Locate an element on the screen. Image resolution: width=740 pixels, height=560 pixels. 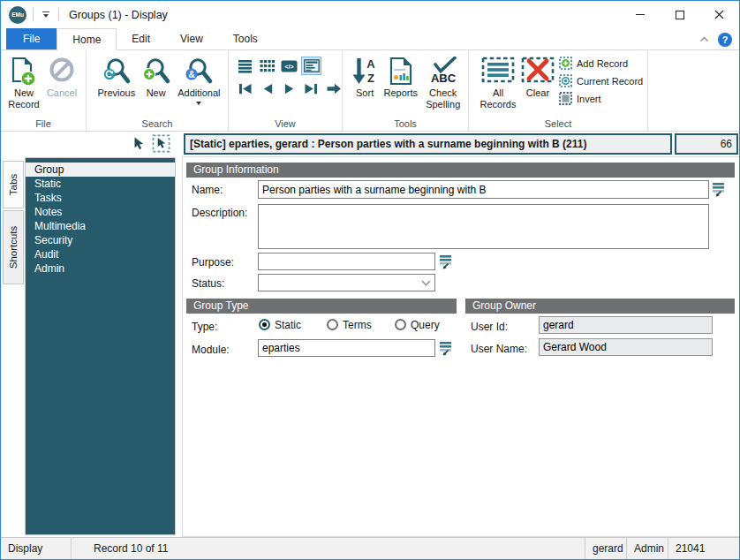
sort-button: A Z Sort is located at coordinates (365, 77).